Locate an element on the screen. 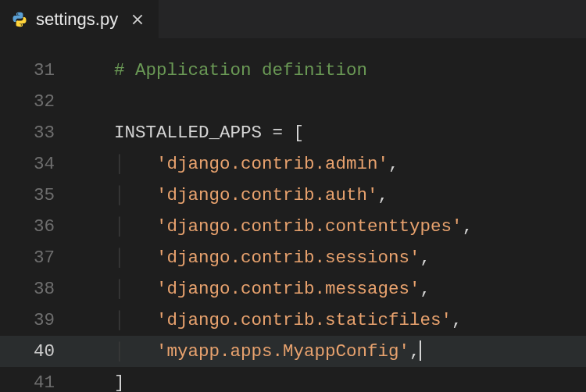 The height and width of the screenshot is (392, 586). line-content: │ 'django.contrib.contenttypes', is located at coordinates (329, 226).